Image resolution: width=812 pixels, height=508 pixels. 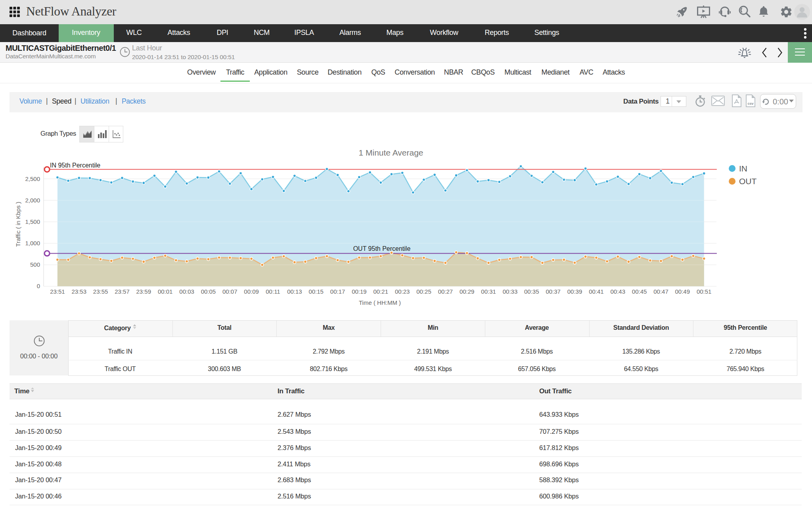 What do you see at coordinates (209, 291) in the screenshot?
I see `svg-text: 00:05` at bounding box center [209, 291].